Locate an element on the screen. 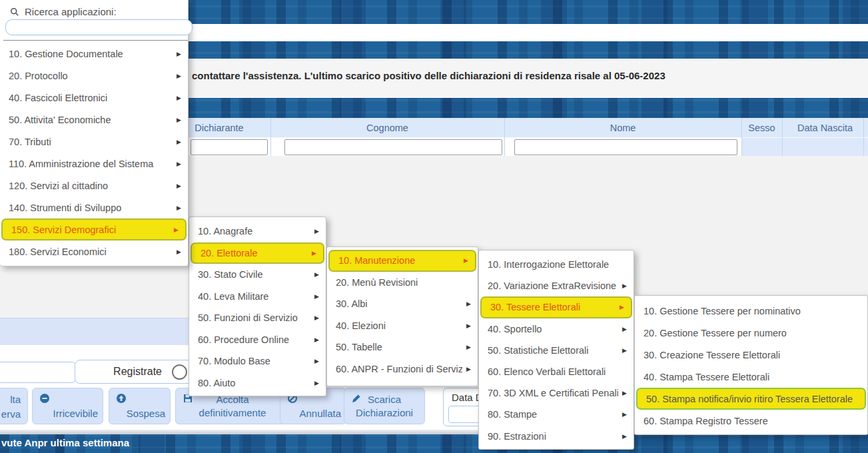  menu-item-stampa-notifica-invio-ritiro-highlighted: 50. Stampa notifica/invio ritiro Tessera… is located at coordinates (751, 398).